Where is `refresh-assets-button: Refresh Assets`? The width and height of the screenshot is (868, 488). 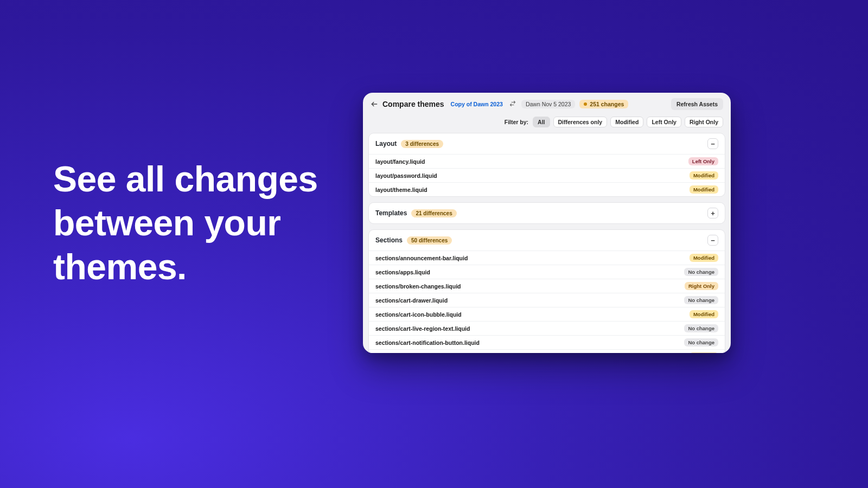 refresh-assets-button: Refresh Assets is located at coordinates (697, 104).